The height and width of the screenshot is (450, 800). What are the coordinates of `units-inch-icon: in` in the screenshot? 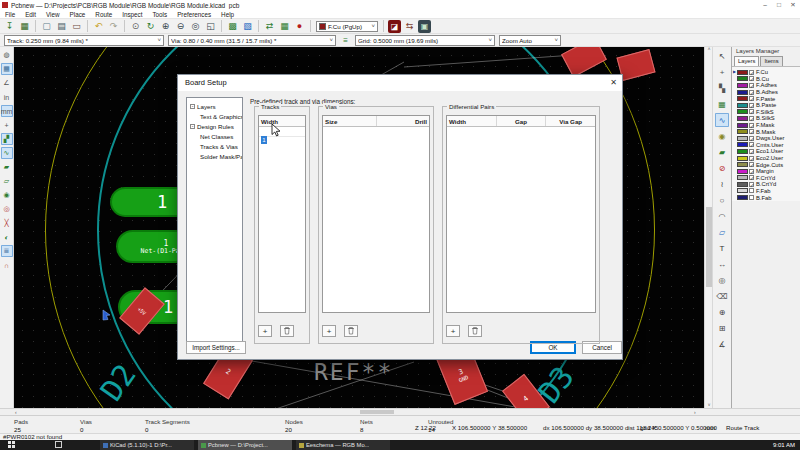 It's located at (7, 97).